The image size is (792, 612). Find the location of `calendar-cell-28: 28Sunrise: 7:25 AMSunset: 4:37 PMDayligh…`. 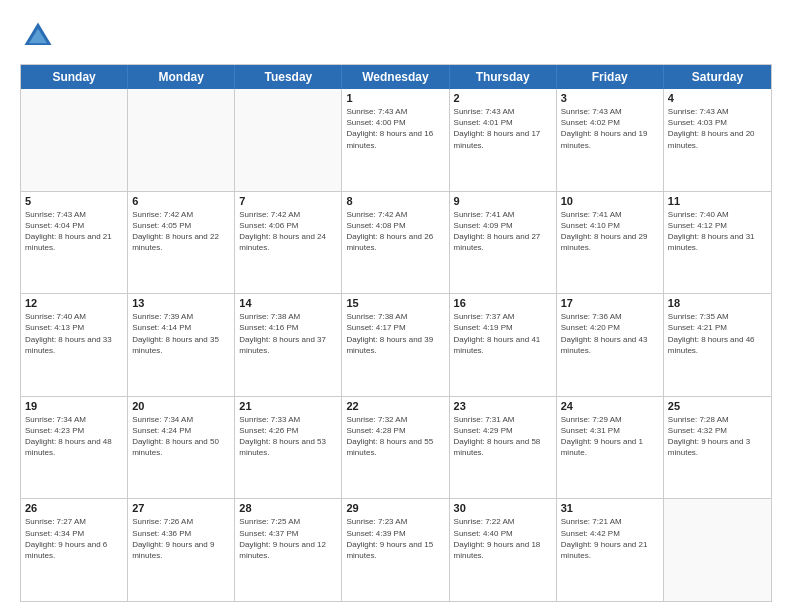

calendar-cell-28: 28Sunrise: 7:25 AMSunset: 4:37 PMDayligh… is located at coordinates (288, 550).